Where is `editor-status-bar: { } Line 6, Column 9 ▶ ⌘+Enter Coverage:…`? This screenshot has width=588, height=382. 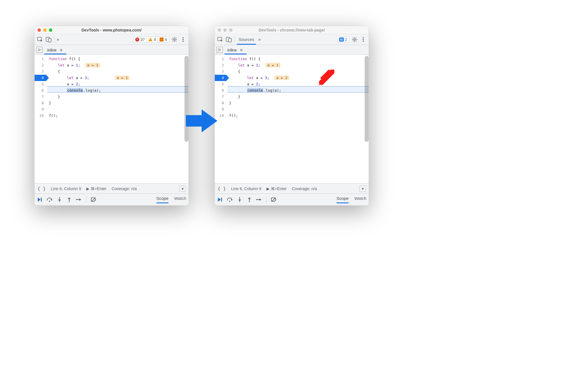
editor-status-bar: { } Line 6, Column 9 ▶ ⌘+Enter Coverage:… is located at coordinates (292, 189).